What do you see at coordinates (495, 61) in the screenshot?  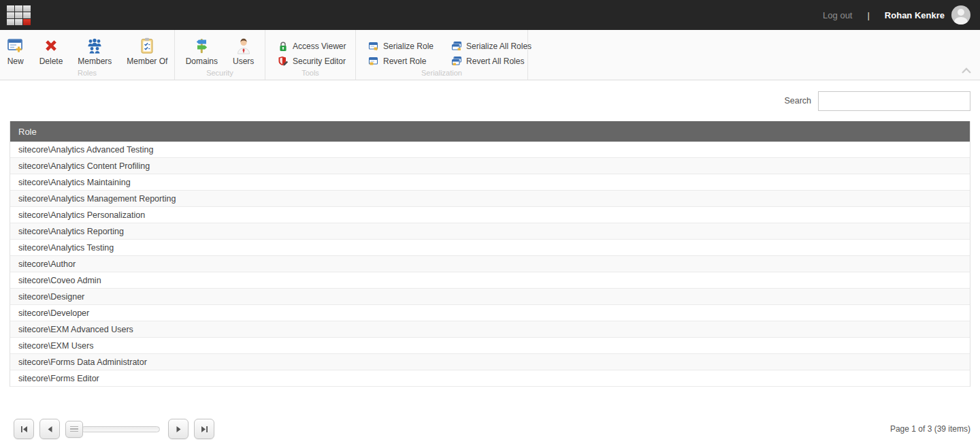 I see `button-label: Revert All Roles` at bounding box center [495, 61].